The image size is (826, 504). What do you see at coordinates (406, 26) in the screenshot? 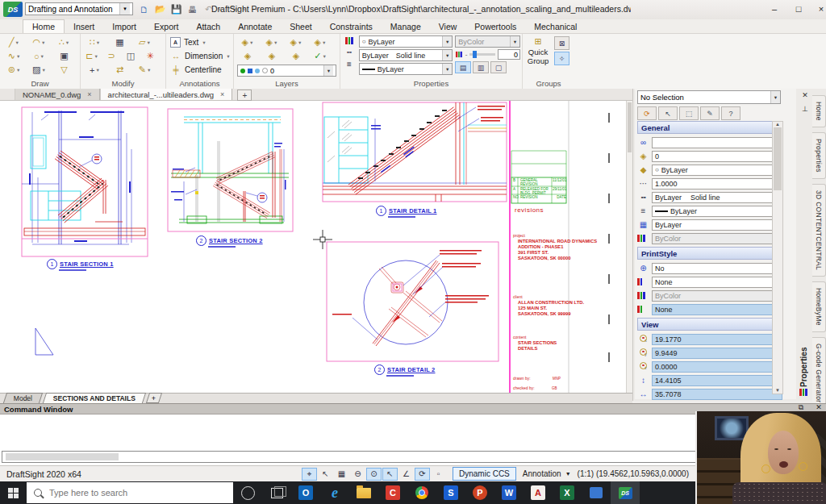
I see `tab-manage: Manage` at bounding box center [406, 26].